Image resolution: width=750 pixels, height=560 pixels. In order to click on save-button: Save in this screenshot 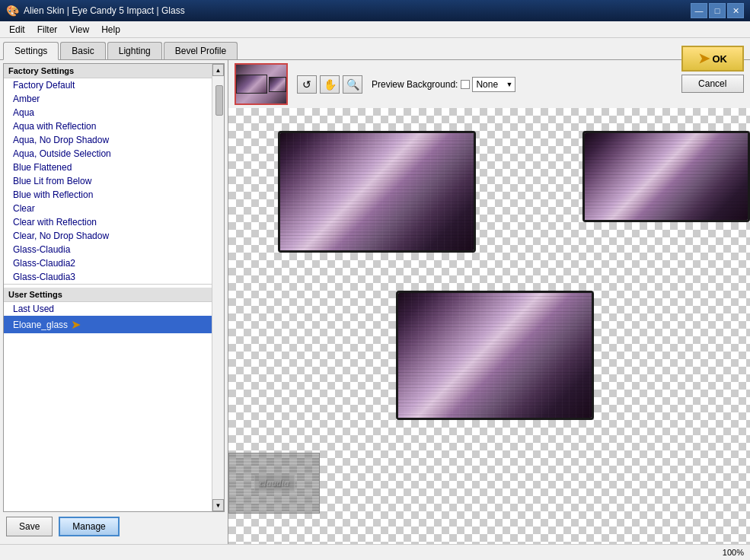, I will do `click(29, 527)`.